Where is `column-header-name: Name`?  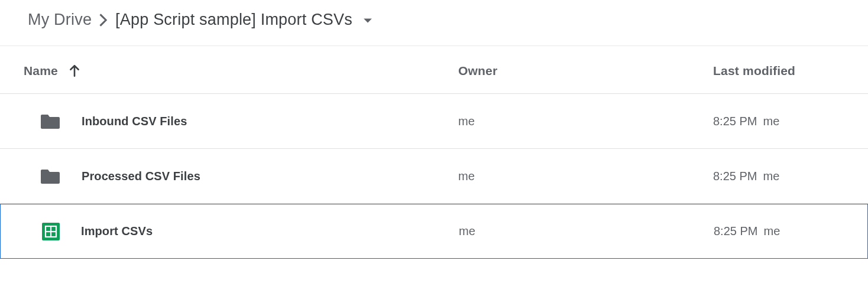
column-header-name: Name is located at coordinates (241, 71).